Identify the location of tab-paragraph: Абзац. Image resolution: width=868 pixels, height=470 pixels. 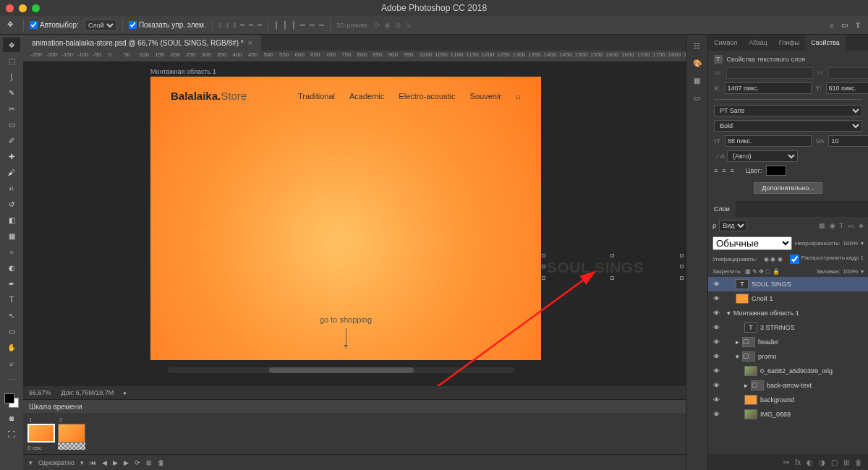
(758, 43).